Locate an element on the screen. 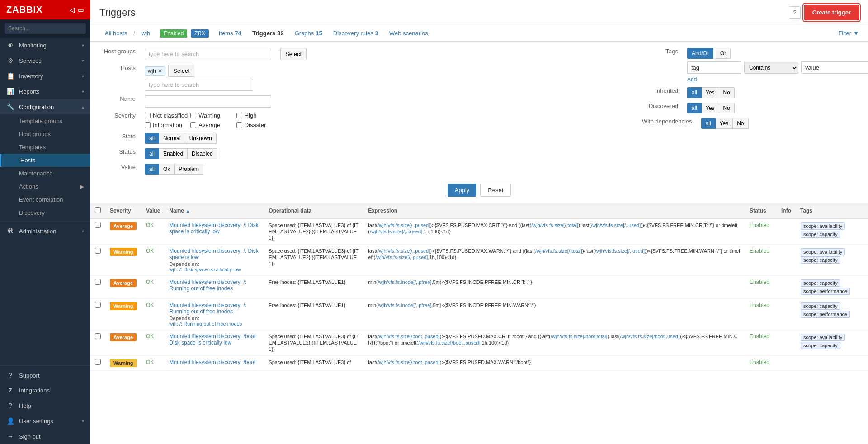 The height and width of the screenshot is (444, 868). sidebar-item-label: Support is located at coordinates (52, 375).